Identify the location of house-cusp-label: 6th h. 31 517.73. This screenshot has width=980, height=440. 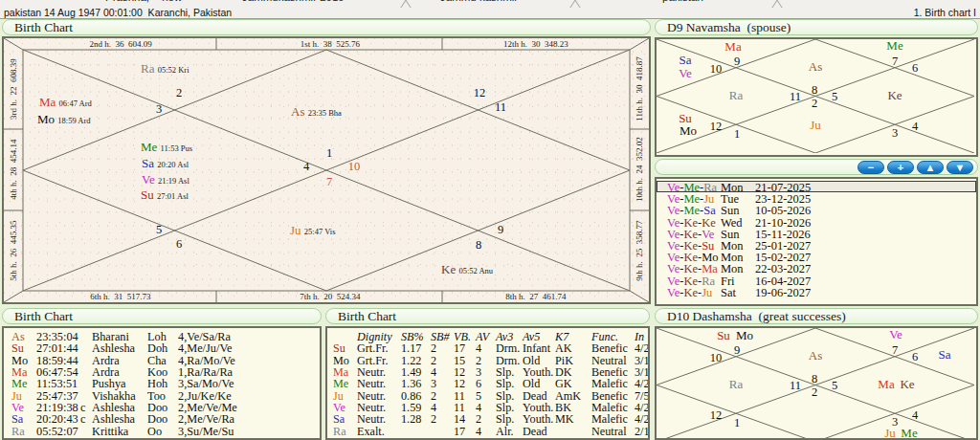
(121, 297).